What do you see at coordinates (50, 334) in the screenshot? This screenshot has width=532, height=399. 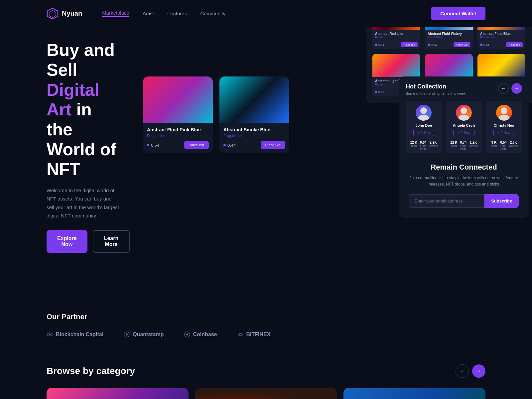 I see `blockchain-icon` at bounding box center [50, 334].